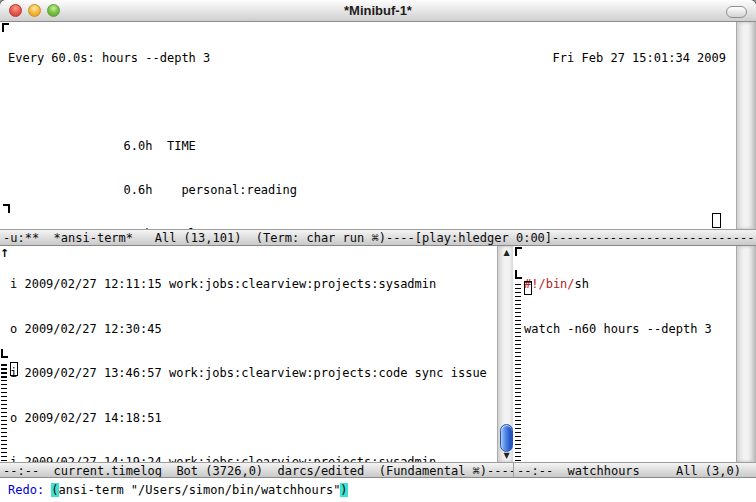 The width and height of the screenshot is (756, 502). I want to click on watch-command-text: Every 60.0s: hours --depth 3, so click(109, 58).